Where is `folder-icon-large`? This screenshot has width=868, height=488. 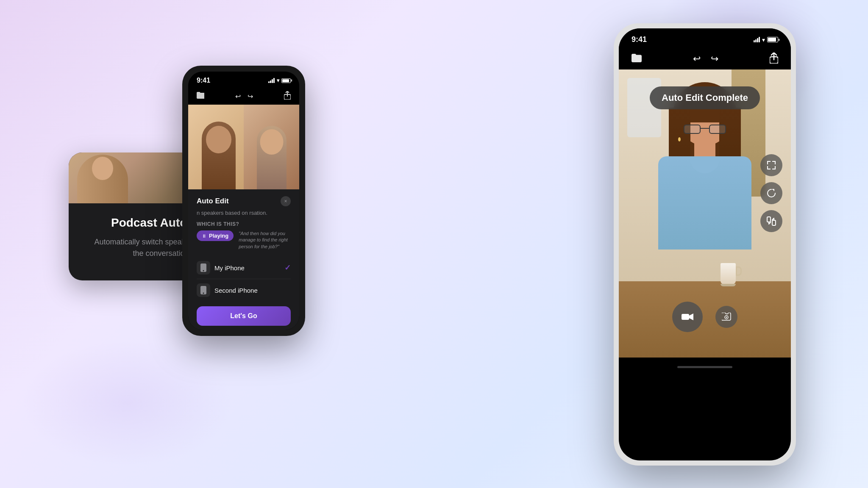
folder-icon-large is located at coordinates (637, 59).